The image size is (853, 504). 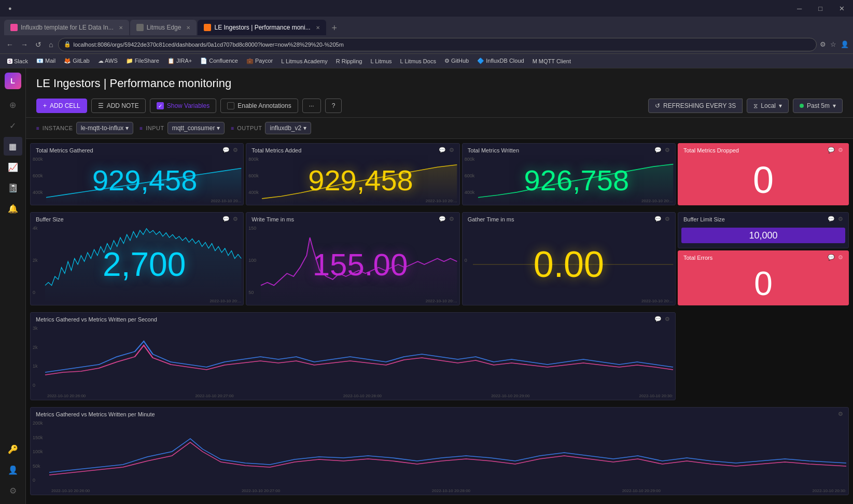 I want to click on x-label: 2022-10-10 20:27:00, so click(x=214, y=396).